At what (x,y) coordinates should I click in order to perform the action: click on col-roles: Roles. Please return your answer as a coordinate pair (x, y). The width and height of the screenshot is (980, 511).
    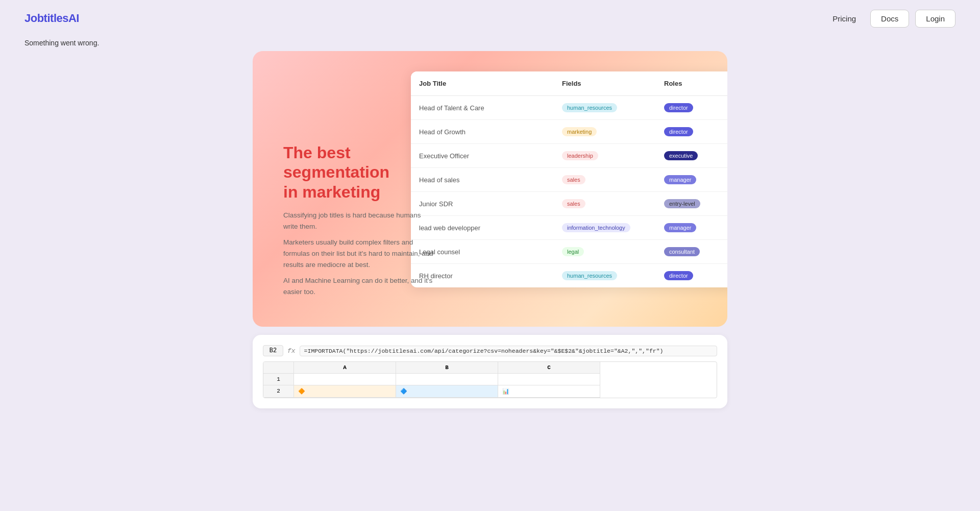
    Looking at the image, I should click on (692, 84).